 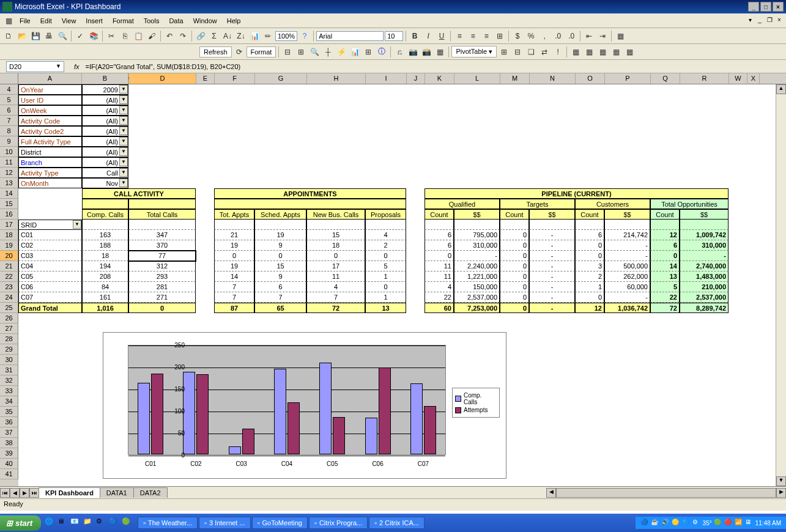 What do you see at coordinates (234, 21) in the screenshot?
I see `menu-help: Help` at bounding box center [234, 21].